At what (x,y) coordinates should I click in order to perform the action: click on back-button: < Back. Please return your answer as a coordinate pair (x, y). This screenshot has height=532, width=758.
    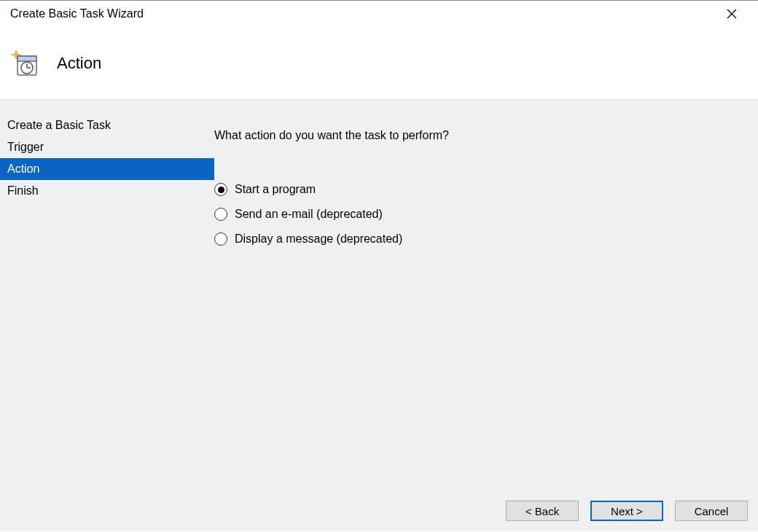
    Looking at the image, I should click on (542, 511).